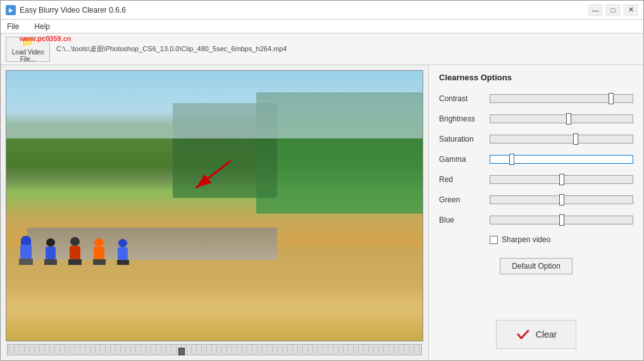 The height and width of the screenshot is (361, 644). What do you see at coordinates (569, 119) in the screenshot?
I see `brightness-thumb` at bounding box center [569, 119].